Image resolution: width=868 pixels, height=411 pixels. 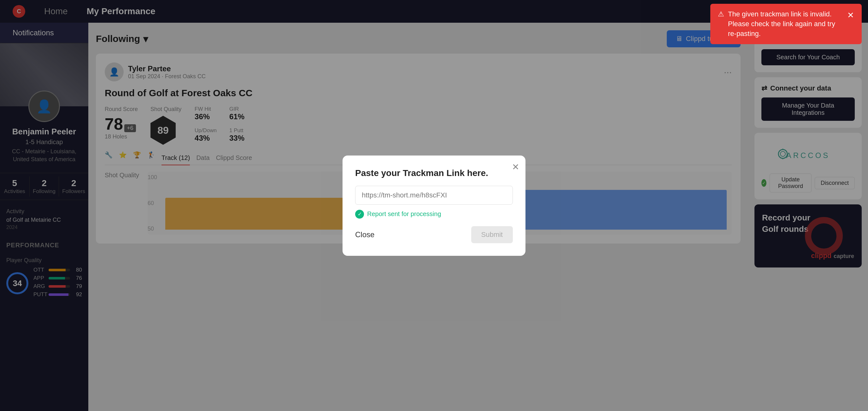 What do you see at coordinates (434, 234) in the screenshot?
I see `modal-footer: Close Submit` at bounding box center [434, 234].